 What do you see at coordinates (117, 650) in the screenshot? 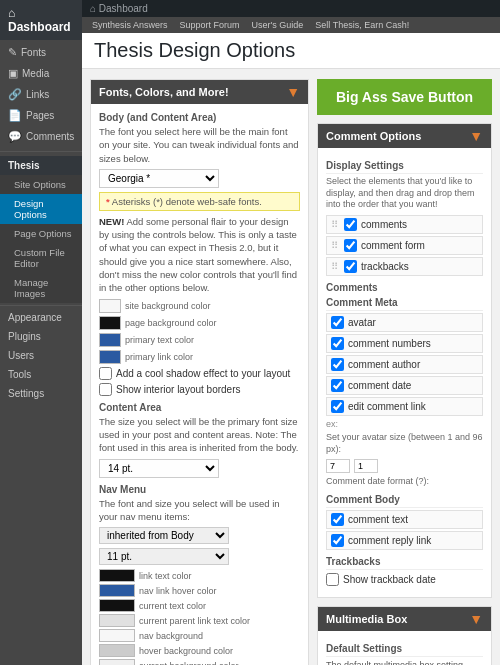
I see `nav-hover-bg-swatch` at bounding box center [117, 650].